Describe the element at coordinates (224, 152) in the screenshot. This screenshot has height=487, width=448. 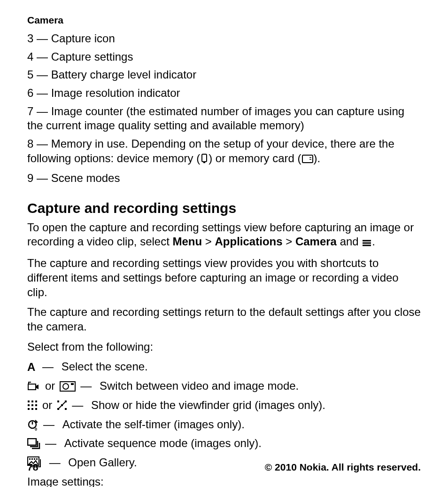
I see `legend-item-8: 8 — Memory in use. Depending on the setu…` at that location.